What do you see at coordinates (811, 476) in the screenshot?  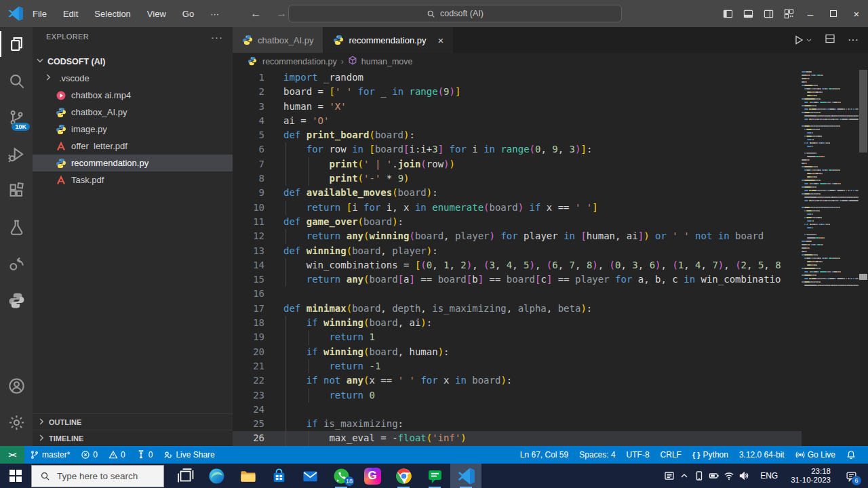 I see `clock: 23:18 31-10-2023` at bounding box center [811, 476].